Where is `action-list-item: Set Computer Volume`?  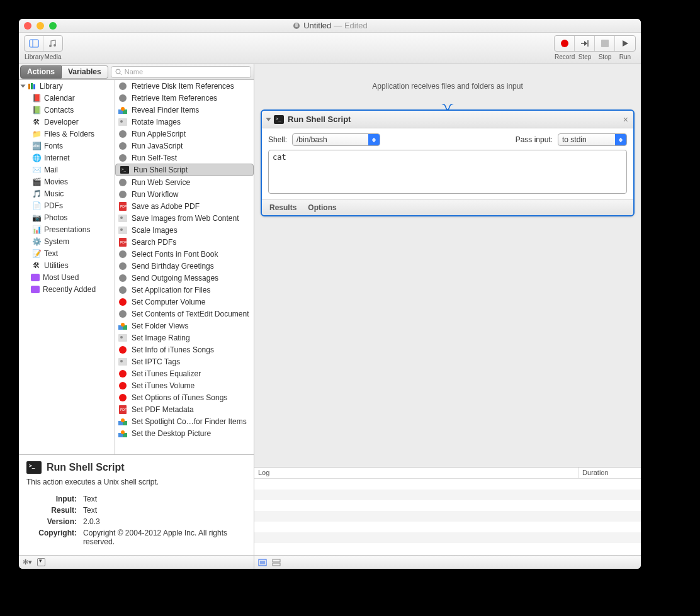
action-list-item: Set Computer Volume is located at coordinates (184, 302).